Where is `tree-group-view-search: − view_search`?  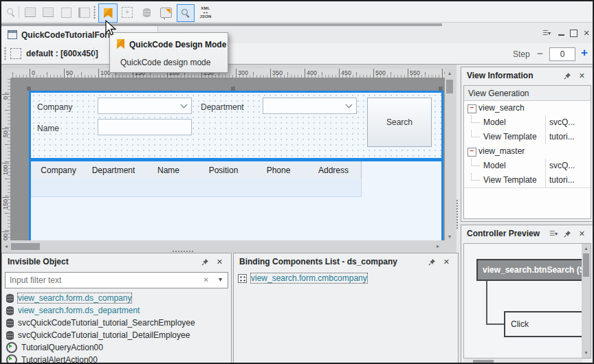 tree-group-view-search: − view_search is located at coordinates (527, 109).